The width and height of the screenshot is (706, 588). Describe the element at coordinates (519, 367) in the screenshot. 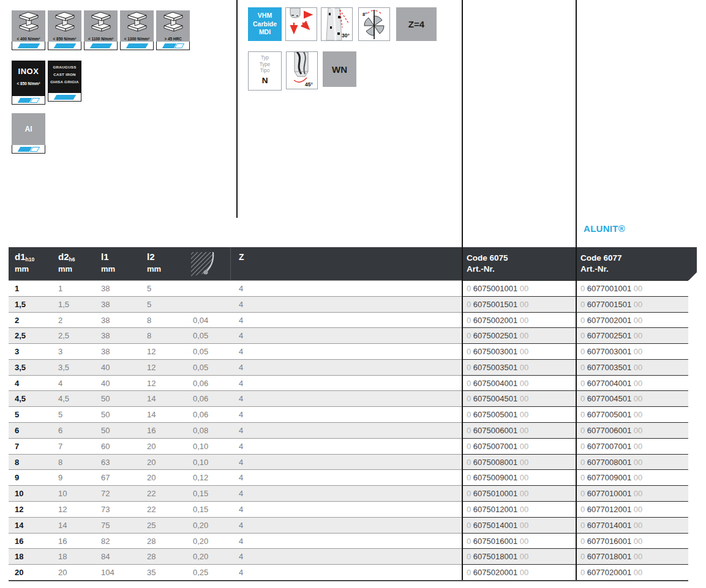

I see `cell-code-6075: 0 6075003501 00` at that location.